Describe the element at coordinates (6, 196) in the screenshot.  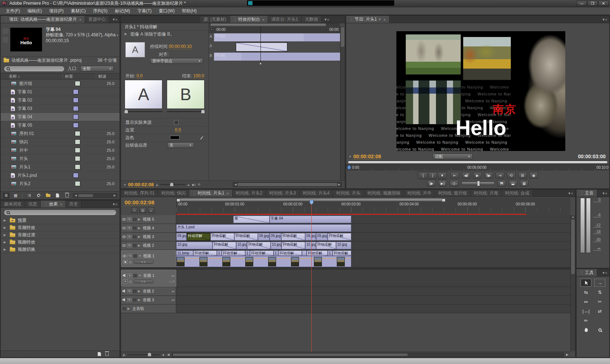
I see `list-view-button: ≣` at that location.